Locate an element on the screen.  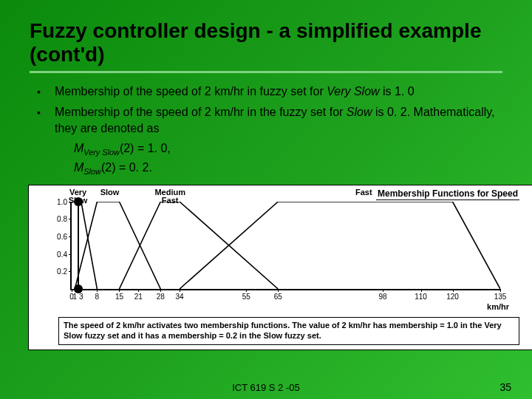
equation-2: MSlow(2) = 0. 2. is located at coordinates (288, 168).